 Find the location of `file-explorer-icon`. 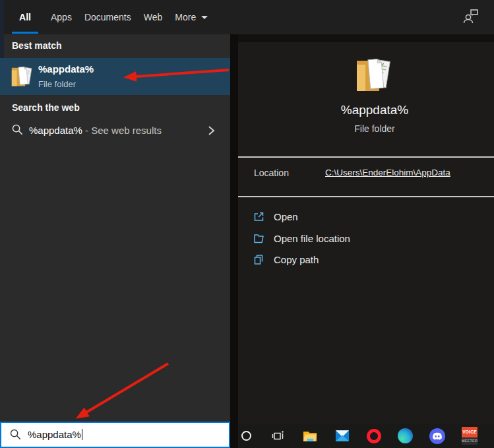

file-explorer-icon is located at coordinates (310, 435).